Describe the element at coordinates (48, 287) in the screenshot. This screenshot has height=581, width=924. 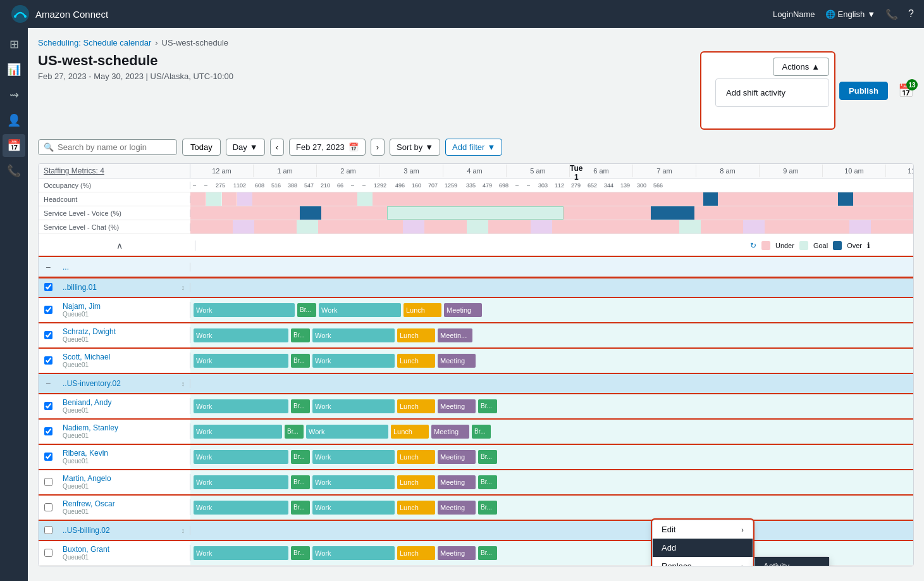
I see `agent-billing01-checkbox` at that location.